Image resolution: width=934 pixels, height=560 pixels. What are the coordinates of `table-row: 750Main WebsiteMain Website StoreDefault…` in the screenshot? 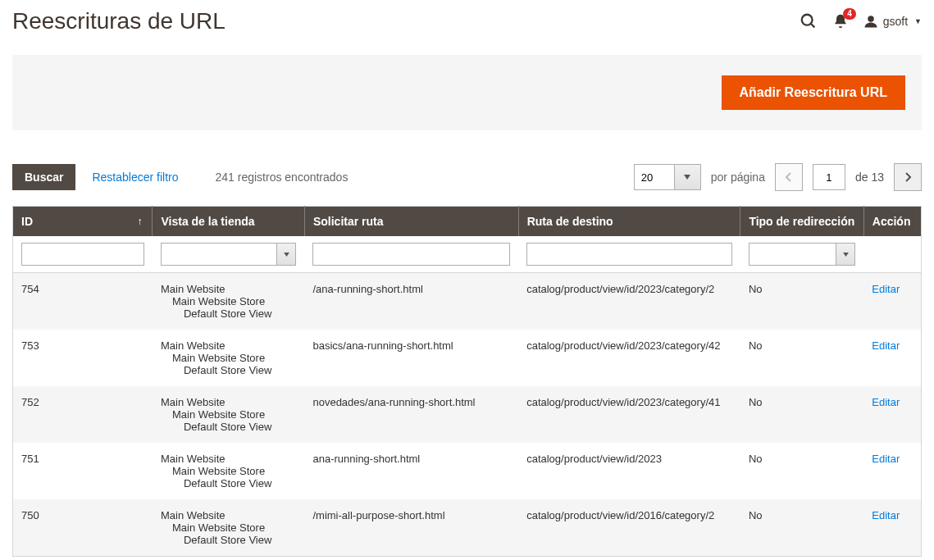 It's located at (467, 528).